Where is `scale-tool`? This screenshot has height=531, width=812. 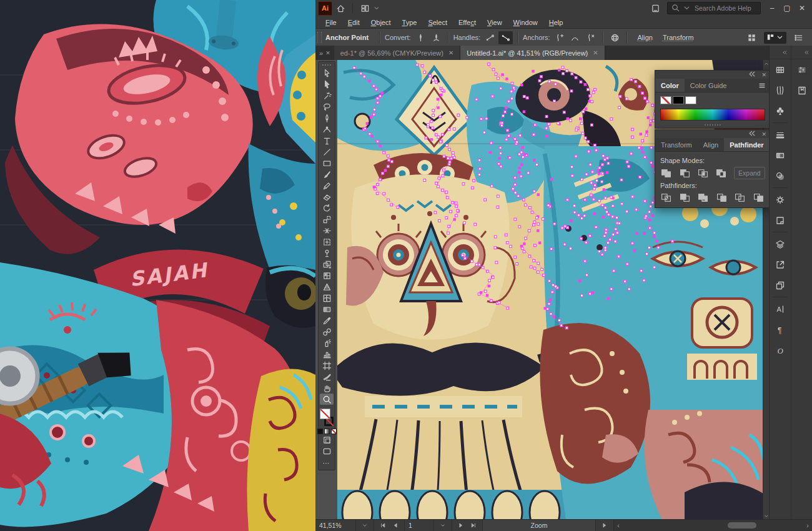 scale-tool is located at coordinates (327, 219).